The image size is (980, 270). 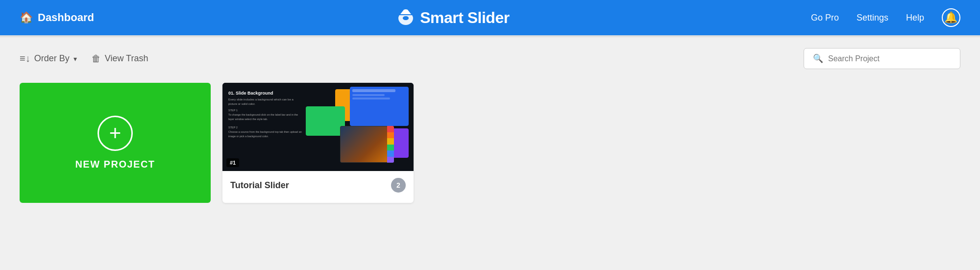 I want to click on thumb-card-blue, so click(x=379, y=106).